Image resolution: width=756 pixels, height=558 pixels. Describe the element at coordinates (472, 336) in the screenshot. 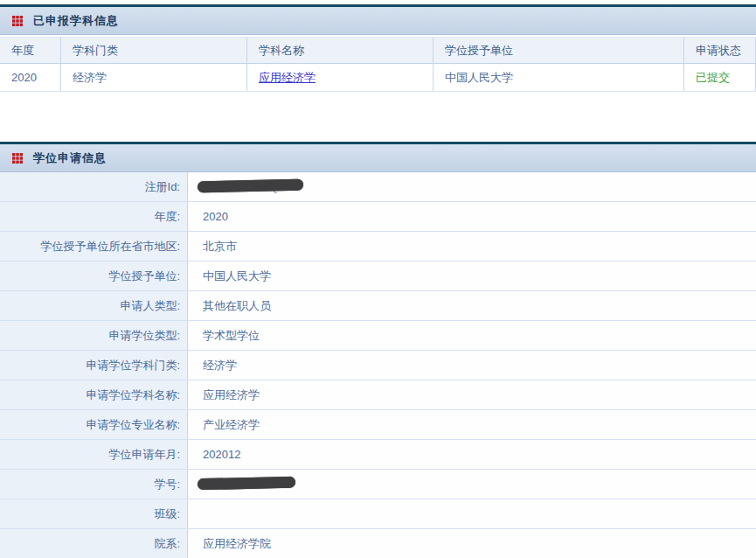

I see `form-row-value: 学术型学位` at that location.